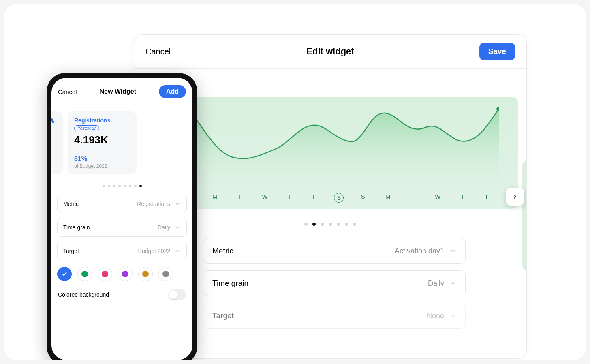 The height and width of the screenshot is (364, 590). I want to click on colored-background-row: Colored background, so click(122, 295).